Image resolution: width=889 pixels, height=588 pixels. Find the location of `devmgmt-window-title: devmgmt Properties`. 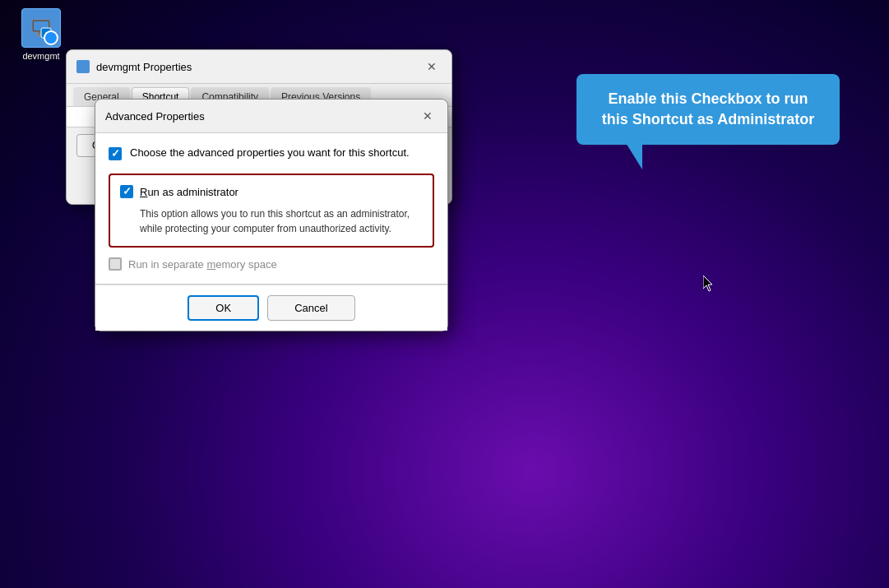

devmgmt-window-title: devmgmt Properties is located at coordinates (144, 67).